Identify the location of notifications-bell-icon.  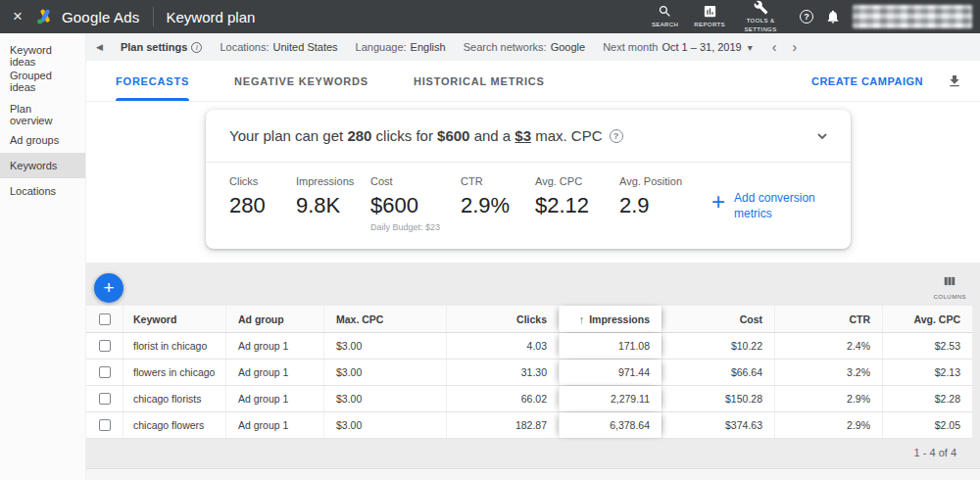
(833, 17).